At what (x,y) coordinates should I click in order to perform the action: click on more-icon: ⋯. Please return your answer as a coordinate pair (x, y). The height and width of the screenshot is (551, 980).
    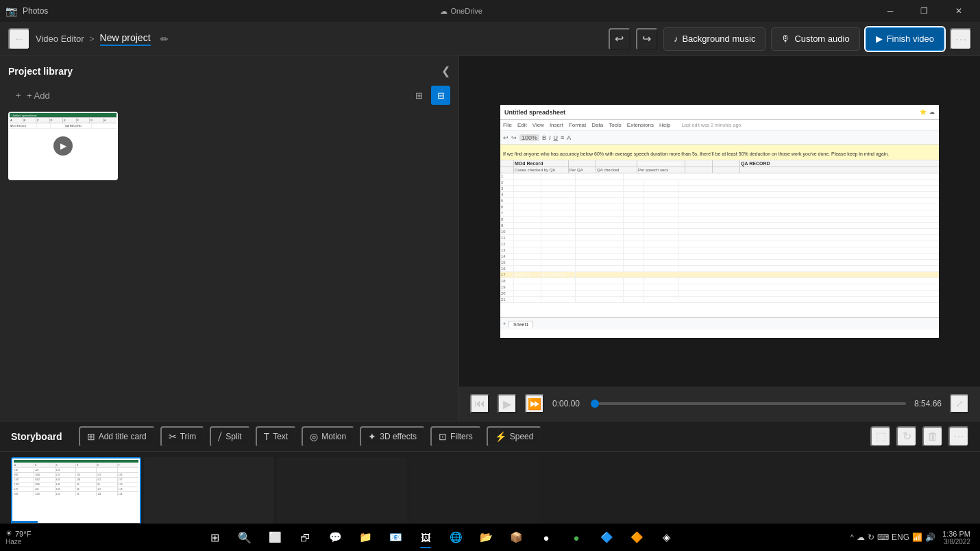
    Looking at the image, I should click on (961, 39).